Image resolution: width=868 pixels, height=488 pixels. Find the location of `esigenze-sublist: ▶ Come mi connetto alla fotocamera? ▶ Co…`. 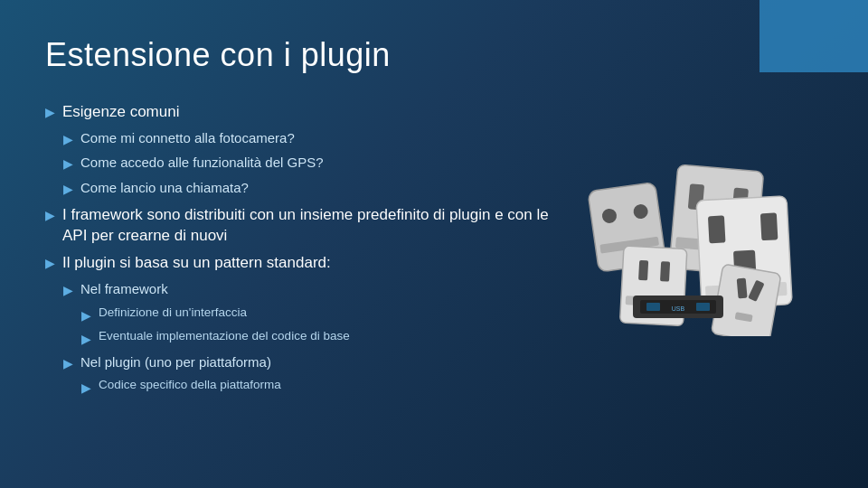

esigenze-sublist: ▶ Come mi connetto alla fotocamera? ▶ Co… is located at coordinates (298, 164).